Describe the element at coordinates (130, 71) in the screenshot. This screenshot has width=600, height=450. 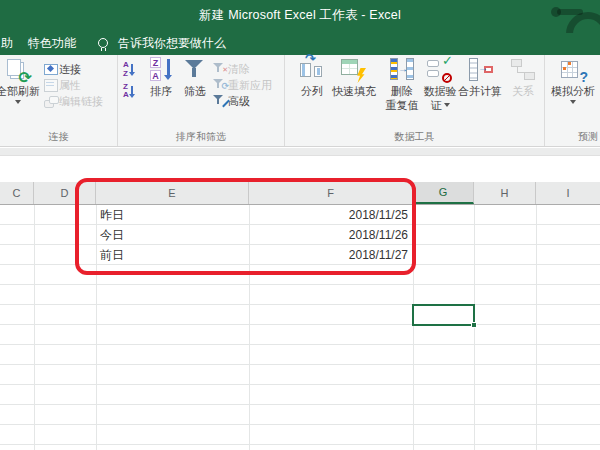
I see `sort-ascending-button` at that location.